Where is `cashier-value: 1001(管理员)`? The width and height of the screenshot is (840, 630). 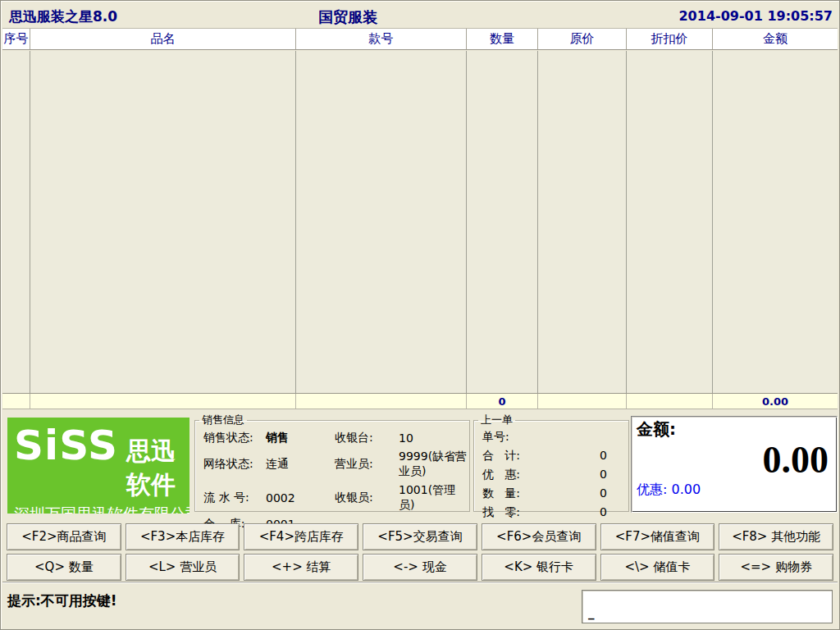
cashier-value: 1001(管理员) is located at coordinates (434, 498).